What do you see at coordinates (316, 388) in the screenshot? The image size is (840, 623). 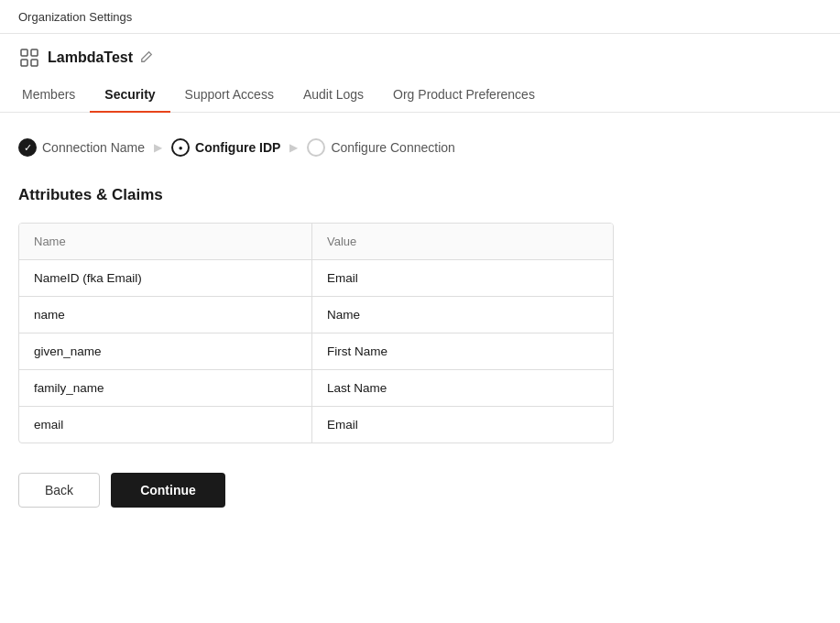 I see `table-row: family_name Last Name` at bounding box center [316, 388].